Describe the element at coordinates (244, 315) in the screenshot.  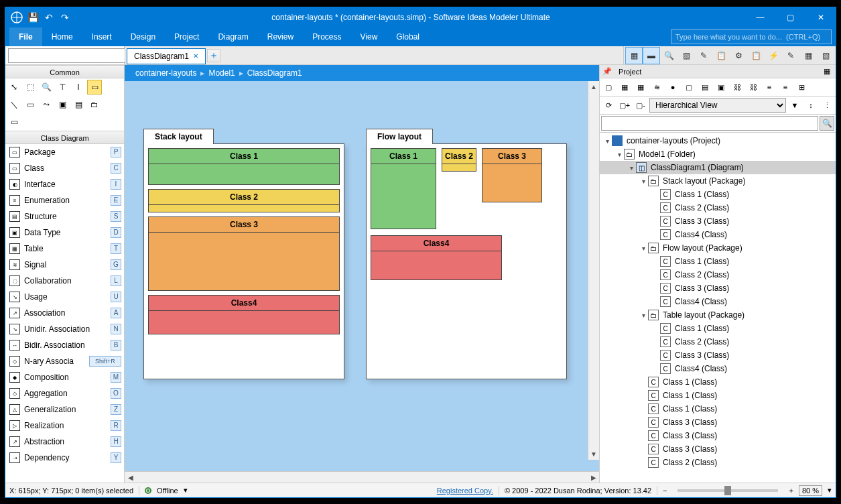
I see `class-class4: Class4` at that location.